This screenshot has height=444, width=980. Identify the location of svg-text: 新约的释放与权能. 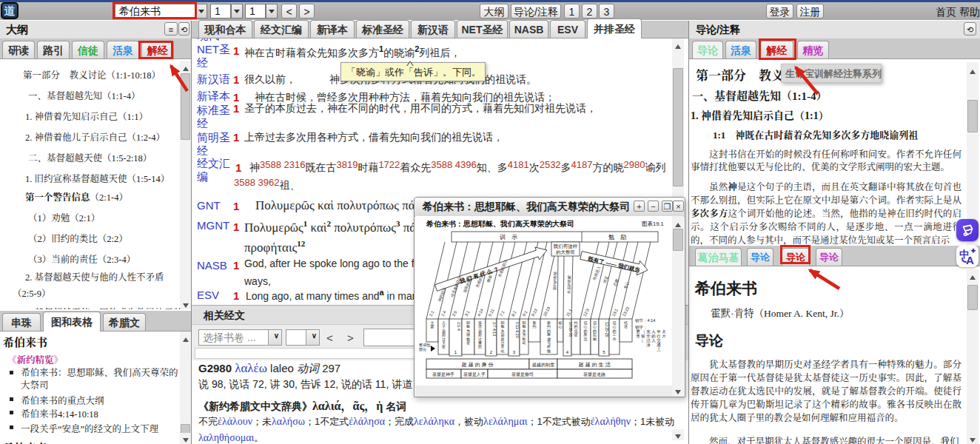
(548, 337).